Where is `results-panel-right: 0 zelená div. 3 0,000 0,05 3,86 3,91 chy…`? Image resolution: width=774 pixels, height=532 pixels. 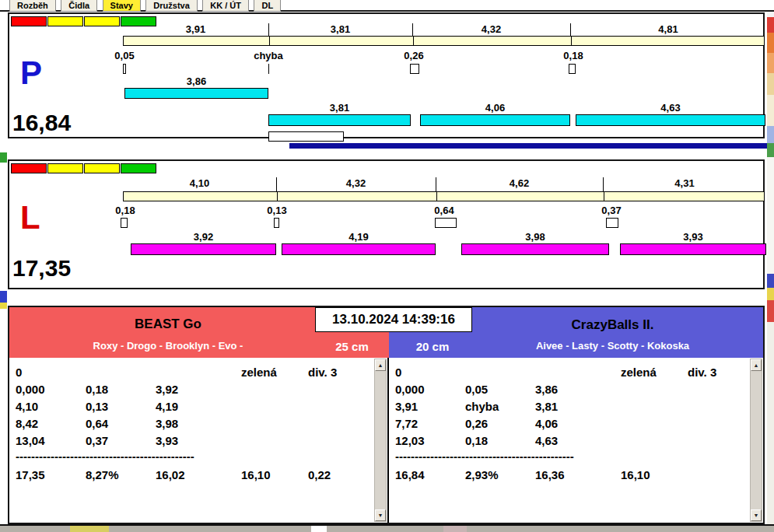
results-panel-right: 0 zelená div. 3 0,000 0,05 3,86 3,91 chy… is located at coordinates (576, 440).